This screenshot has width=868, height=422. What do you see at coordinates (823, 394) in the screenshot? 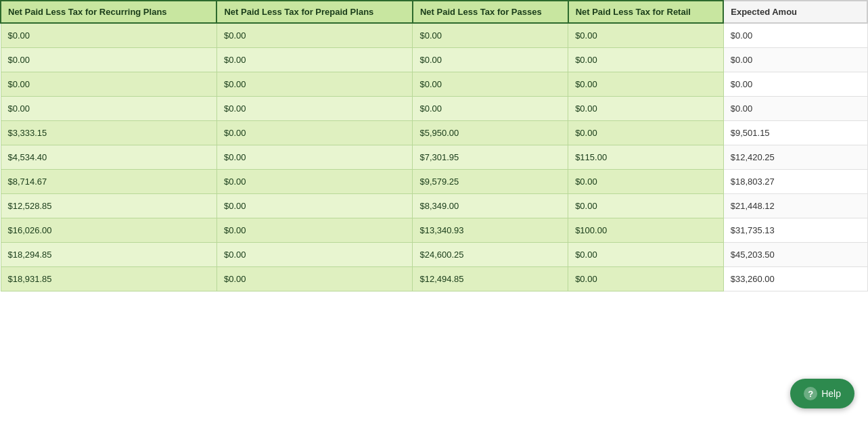
I see `help-button: ? Help` at bounding box center [823, 394].